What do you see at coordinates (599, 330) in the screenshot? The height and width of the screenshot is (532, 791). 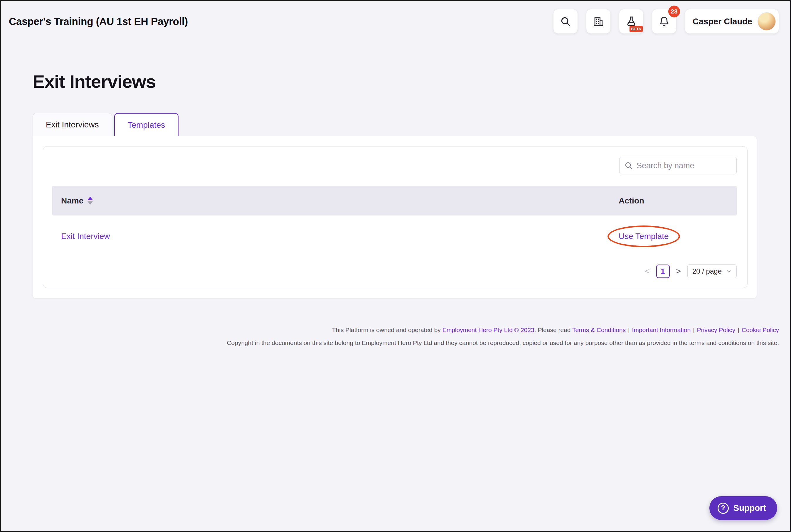 I see `terms-link: Terms & Conditions` at bounding box center [599, 330].